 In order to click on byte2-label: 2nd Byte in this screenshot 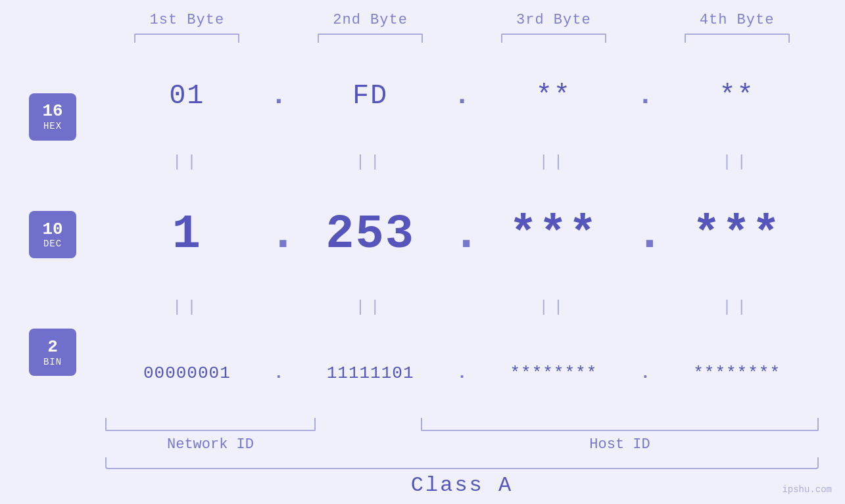, I will do `click(370, 20)`.